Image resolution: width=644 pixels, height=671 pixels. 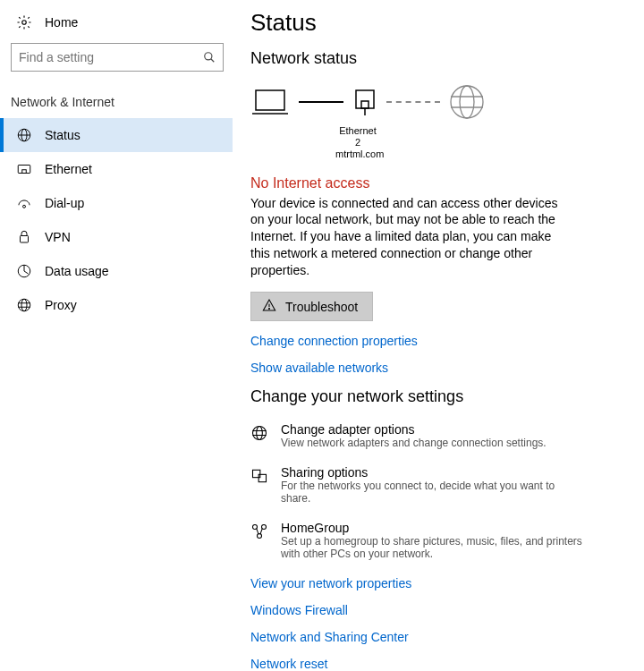 I want to click on globe-large-icon, so click(x=467, y=102).